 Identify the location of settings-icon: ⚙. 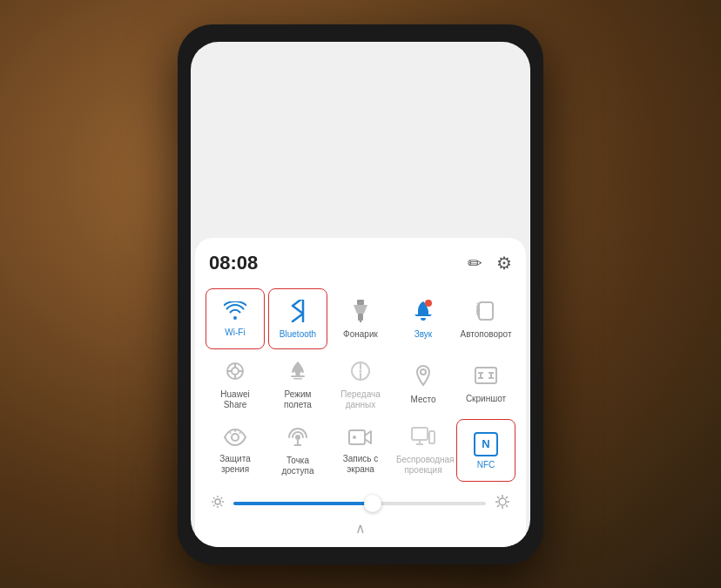
(504, 263).